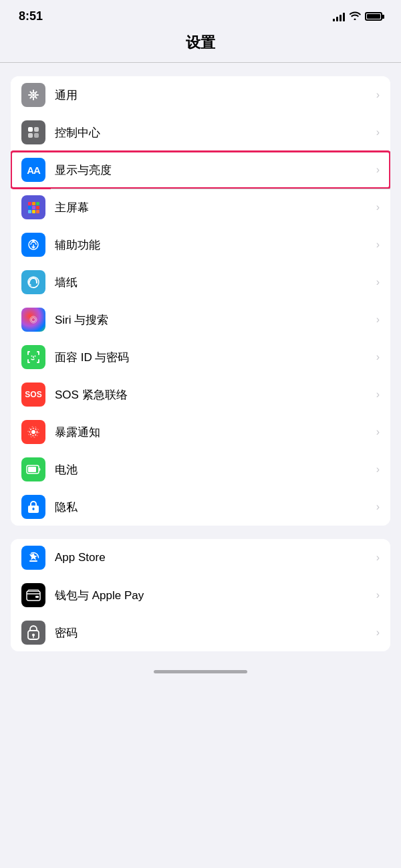 The image size is (401, 868). Describe the element at coordinates (378, 95) in the screenshot. I see `general-chevron: ›` at that location.